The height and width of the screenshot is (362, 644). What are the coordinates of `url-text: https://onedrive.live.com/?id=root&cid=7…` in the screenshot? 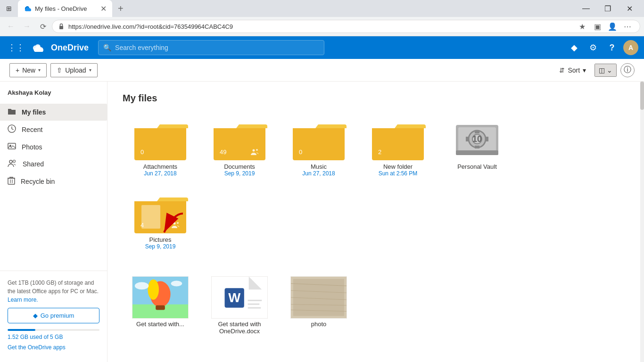 It's located at (151, 26).